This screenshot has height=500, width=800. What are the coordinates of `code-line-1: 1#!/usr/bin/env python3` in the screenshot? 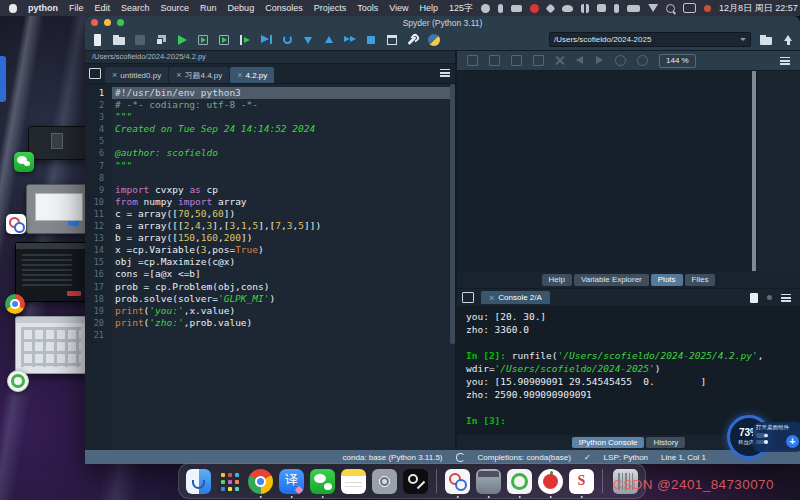 It's located at (270, 93).